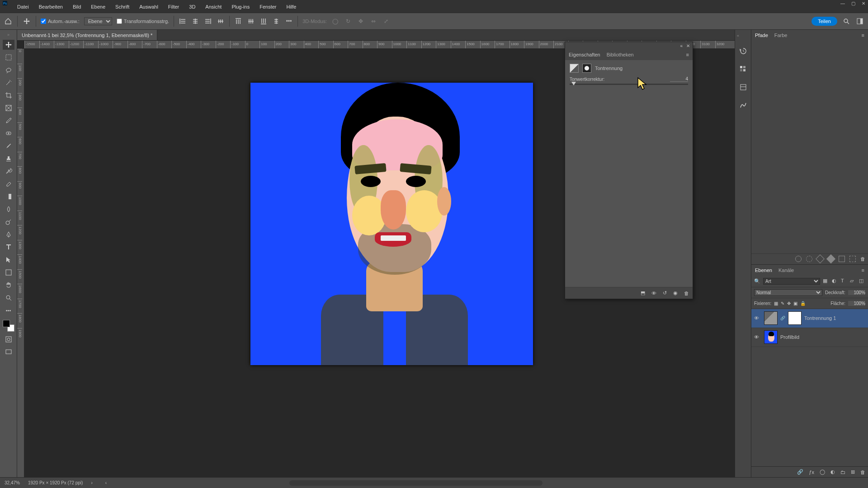 This screenshot has width=868, height=488. What do you see at coordinates (675, 293) in the screenshot?
I see `preview-icon: ◉` at bounding box center [675, 293].